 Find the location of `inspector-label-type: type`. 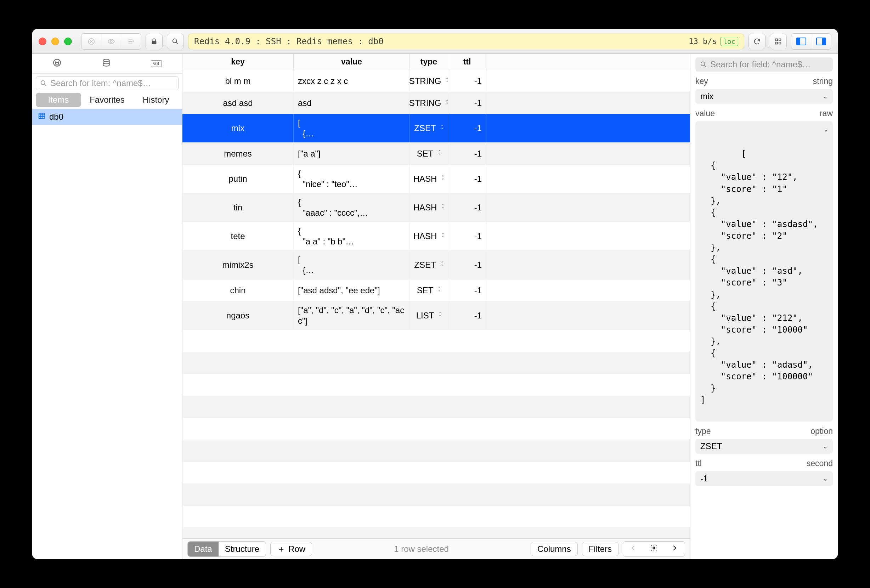

inspector-label-type: type is located at coordinates (703, 431).